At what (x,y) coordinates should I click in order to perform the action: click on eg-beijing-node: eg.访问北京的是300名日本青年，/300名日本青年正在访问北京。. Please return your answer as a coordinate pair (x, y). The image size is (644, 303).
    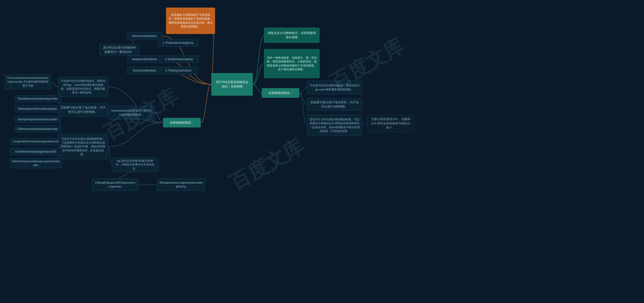
    Looking at the image, I should click on (135, 165).